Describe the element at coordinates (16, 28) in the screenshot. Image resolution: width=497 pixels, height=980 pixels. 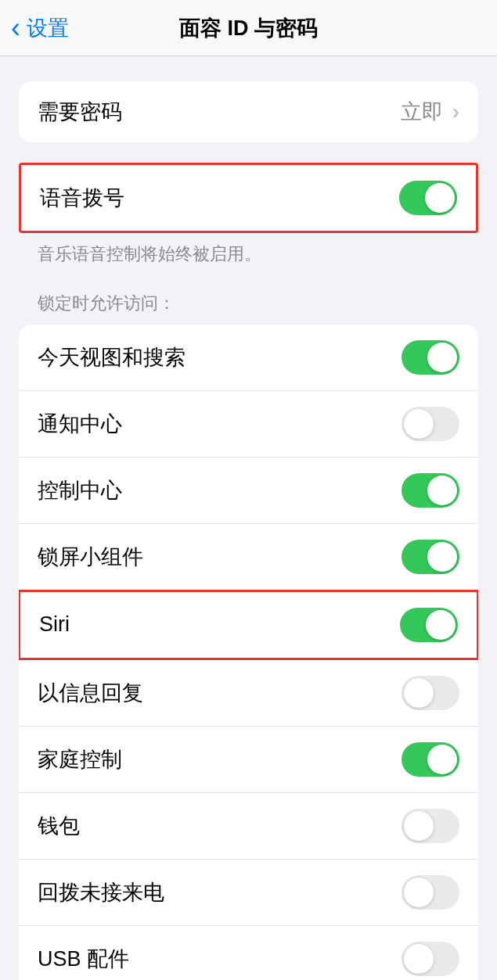
I see `chevron-left-icon: ‹` at that location.